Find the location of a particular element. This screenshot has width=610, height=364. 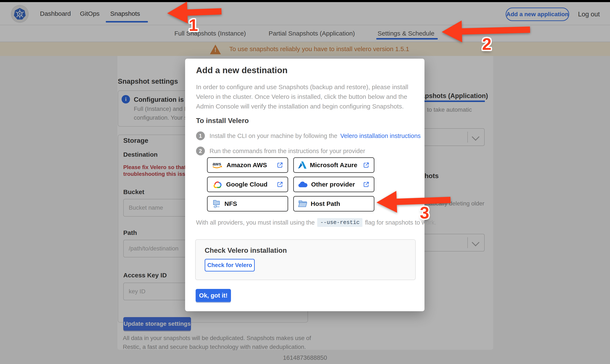

provider-label: NFS is located at coordinates (231, 204).